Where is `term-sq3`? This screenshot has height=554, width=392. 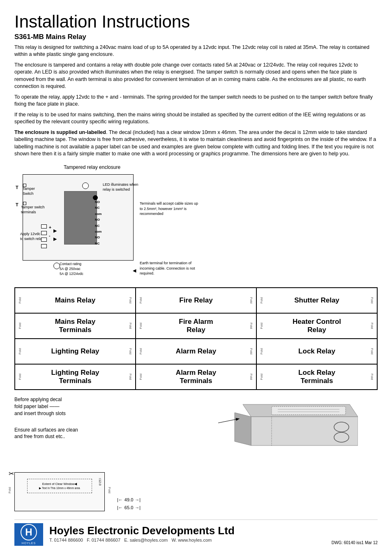
term-sq3 is located at coordinates (44, 240).